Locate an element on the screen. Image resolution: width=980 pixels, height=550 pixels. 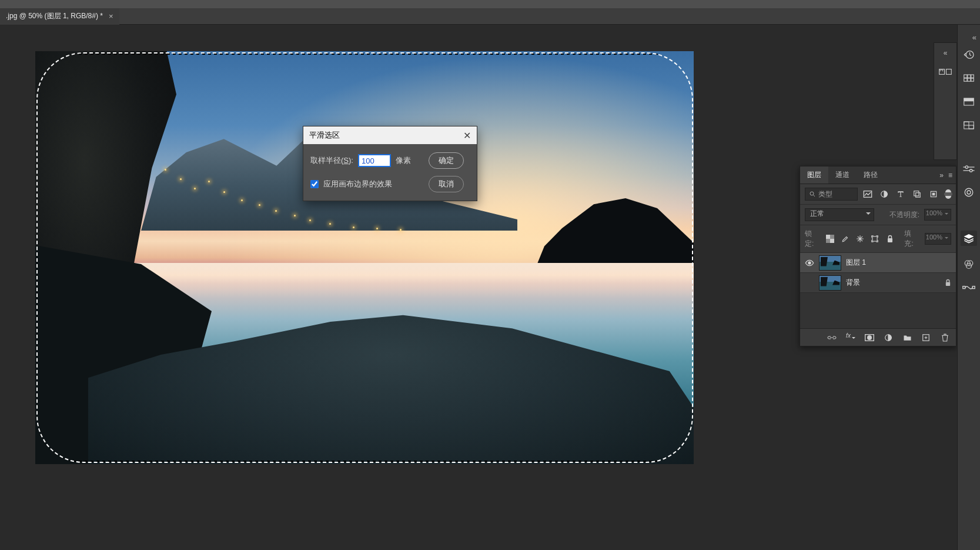
layers-icon is located at coordinates (969, 238).